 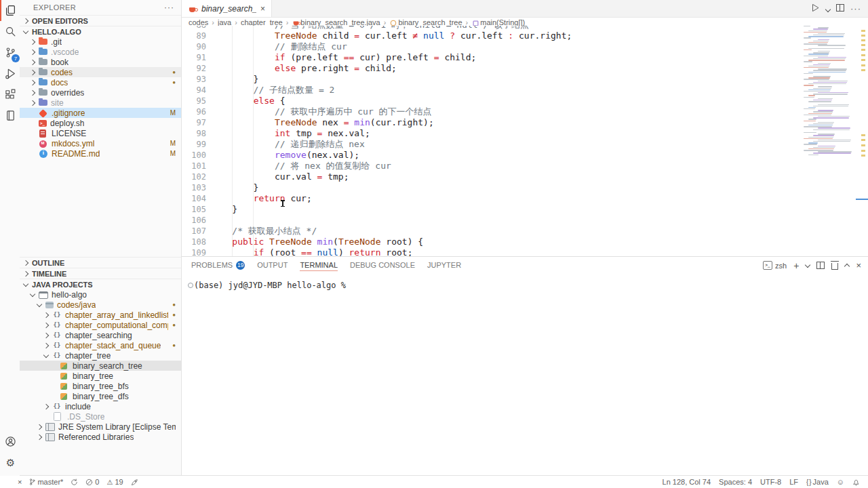 What do you see at coordinates (808, 264) in the screenshot?
I see `terminal-dropdown-icon` at bounding box center [808, 264].